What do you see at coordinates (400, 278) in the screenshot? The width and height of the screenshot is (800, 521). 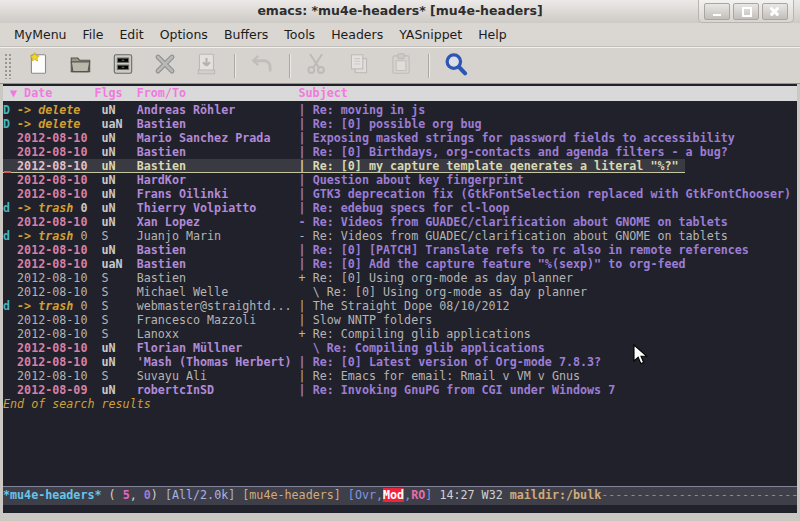 I see `message-row: 2012-08-10 S Bastien + Re: [0] Using org…` at bounding box center [400, 278].